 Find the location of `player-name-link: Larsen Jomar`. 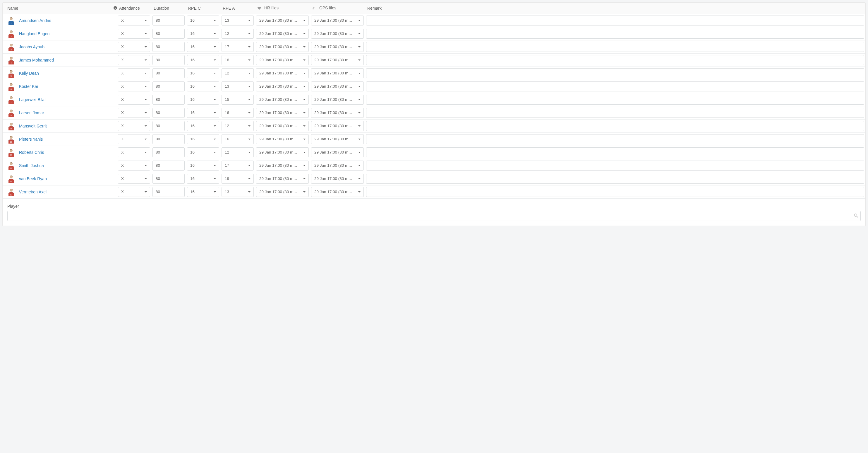

player-name-link: Larsen Jomar is located at coordinates (32, 113).